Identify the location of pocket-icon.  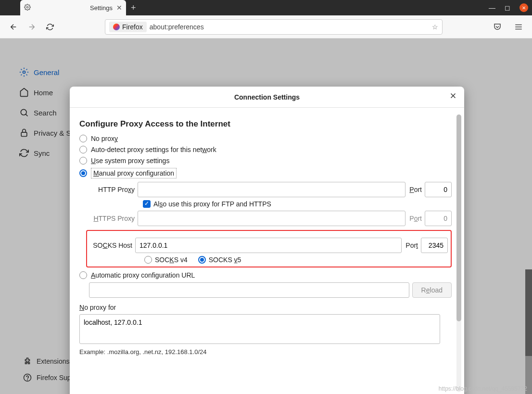
(497, 27).